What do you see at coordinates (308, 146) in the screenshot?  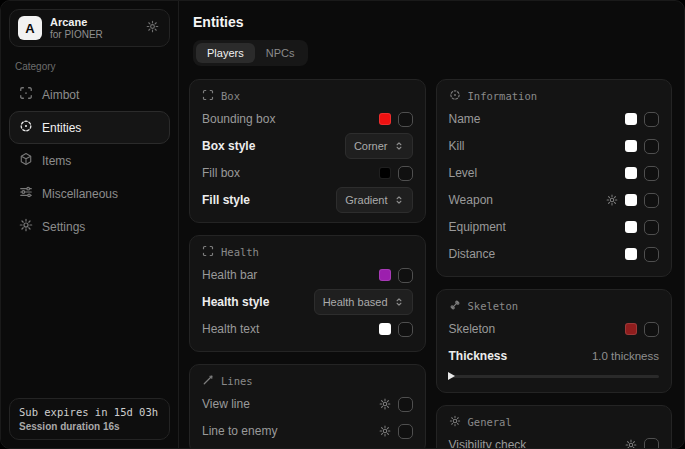 I see `setting-row-box-style: Box style Corner` at bounding box center [308, 146].